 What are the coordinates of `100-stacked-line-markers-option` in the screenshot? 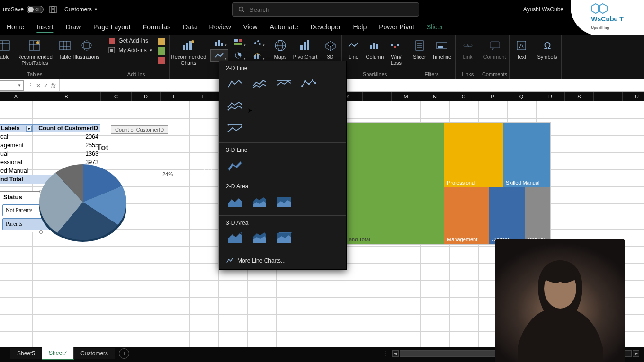 It's located at (235, 129).